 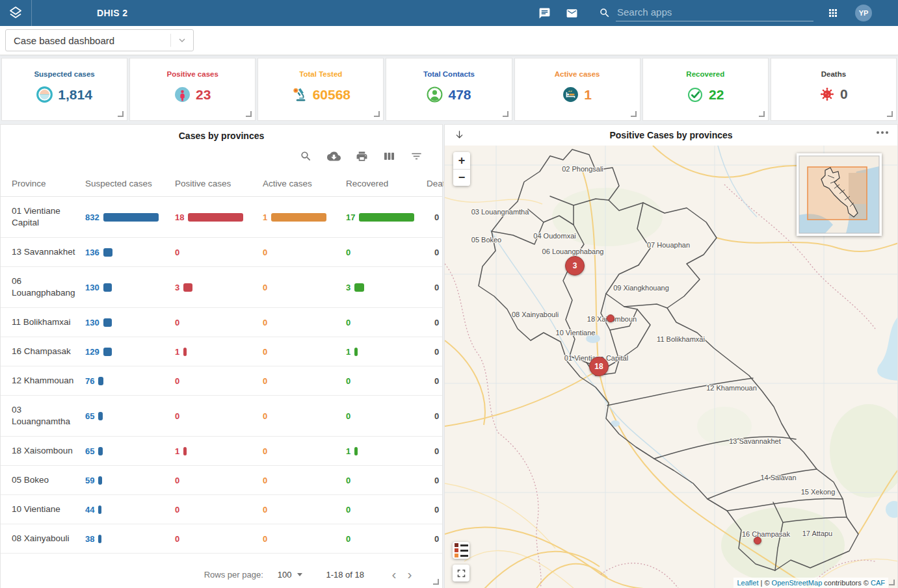 What do you see at coordinates (221, 451) in the screenshot?
I see `table-row: 18 Xaisomboun651010` at bounding box center [221, 451].